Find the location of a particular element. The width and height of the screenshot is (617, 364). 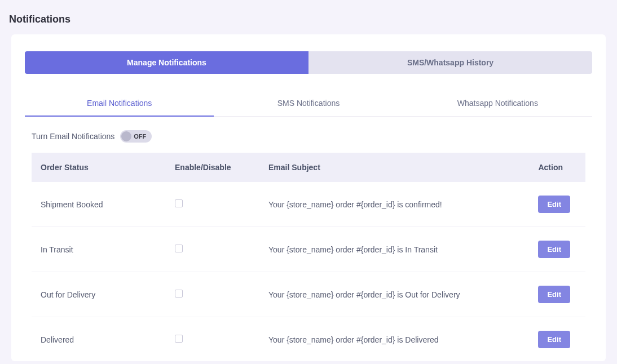

th-order-status: Order Status is located at coordinates (99, 167).